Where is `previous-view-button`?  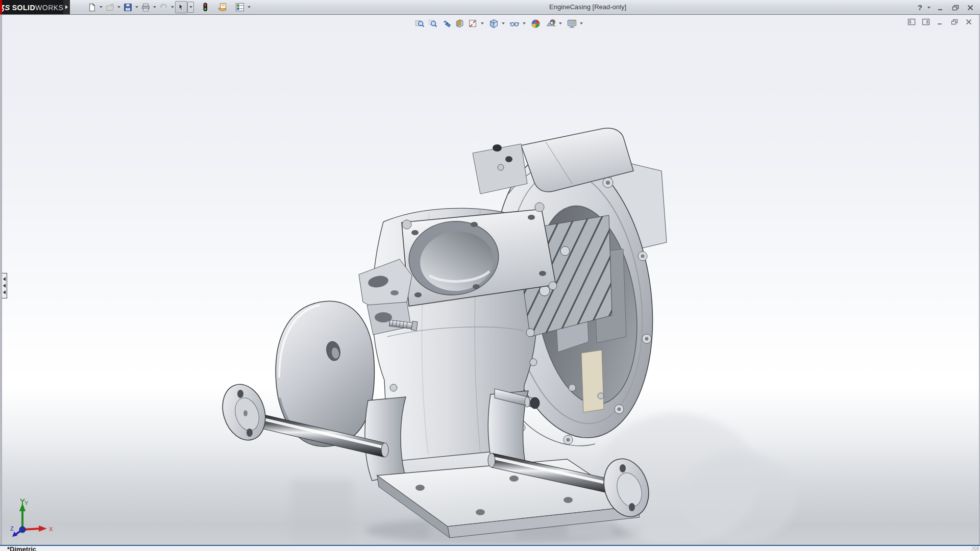
previous-view-button is located at coordinates (446, 23).